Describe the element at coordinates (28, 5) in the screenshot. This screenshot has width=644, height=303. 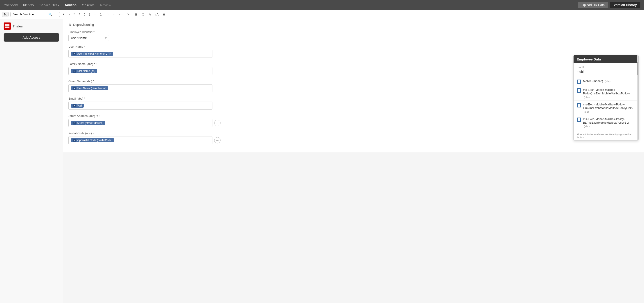
I see `nav-identity: Identity` at that location.